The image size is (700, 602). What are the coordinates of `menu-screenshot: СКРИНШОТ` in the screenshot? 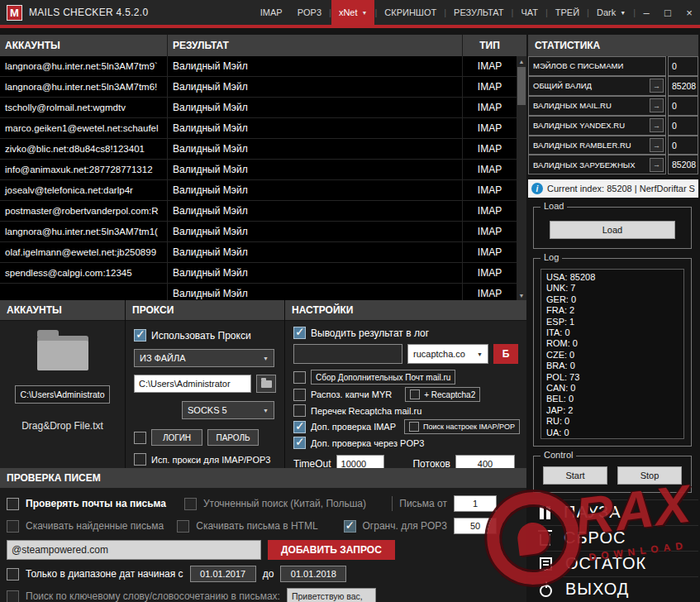 It's located at (410, 12).